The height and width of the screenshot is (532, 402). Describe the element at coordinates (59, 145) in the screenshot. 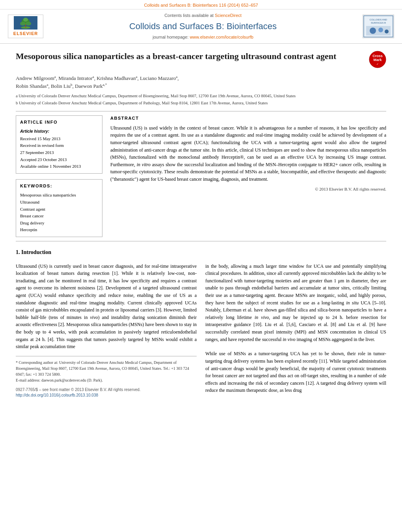

I see `article-info-box: ARTICLE INFO Article history: Received 1…` at that location.